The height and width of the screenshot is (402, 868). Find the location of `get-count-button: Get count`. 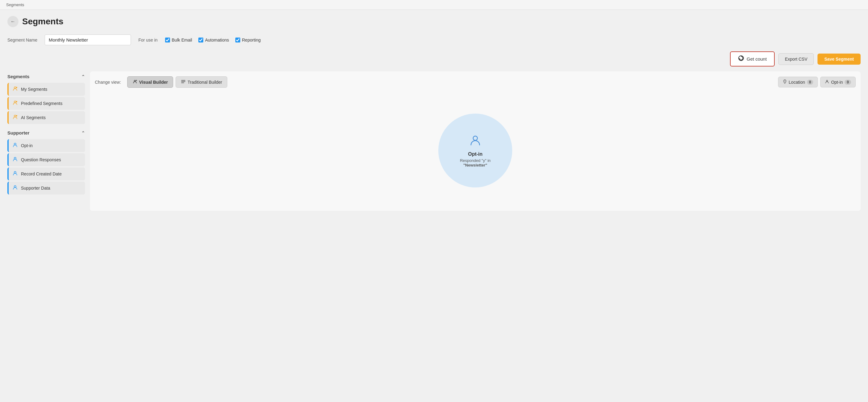

get-count-button: Get count is located at coordinates (752, 59).